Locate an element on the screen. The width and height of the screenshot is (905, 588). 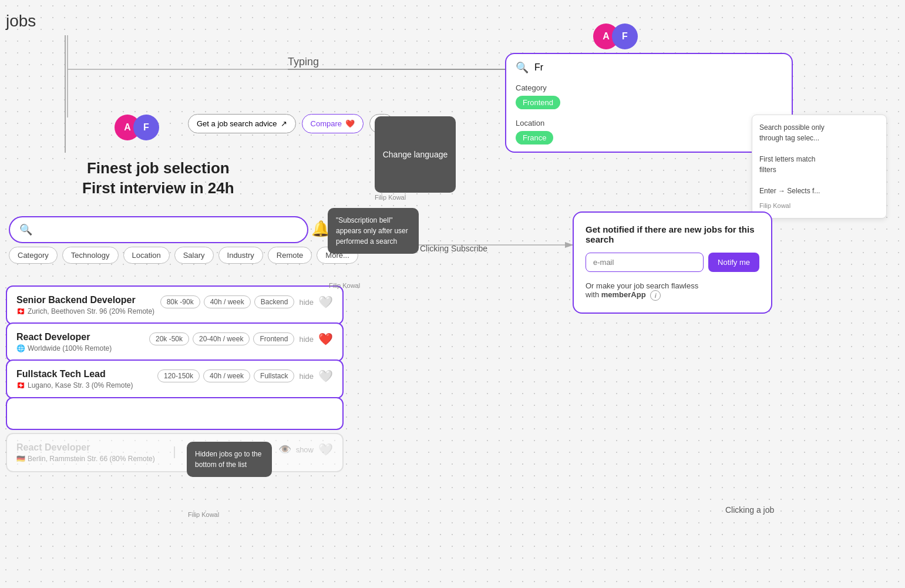
clicking-job-label: Clicking a job is located at coordinates (749, 510).